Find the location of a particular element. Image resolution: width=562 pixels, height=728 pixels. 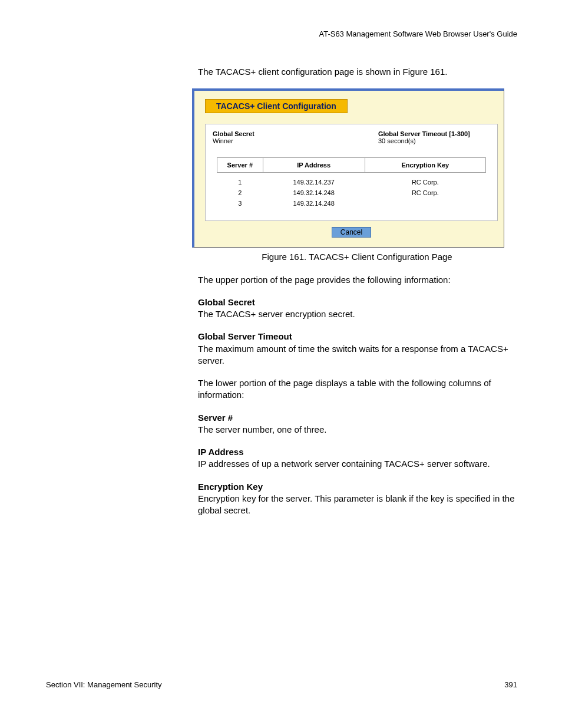

table-row: 1 149.32.14.237 RC Corp. is located at coordinates (352, 180).